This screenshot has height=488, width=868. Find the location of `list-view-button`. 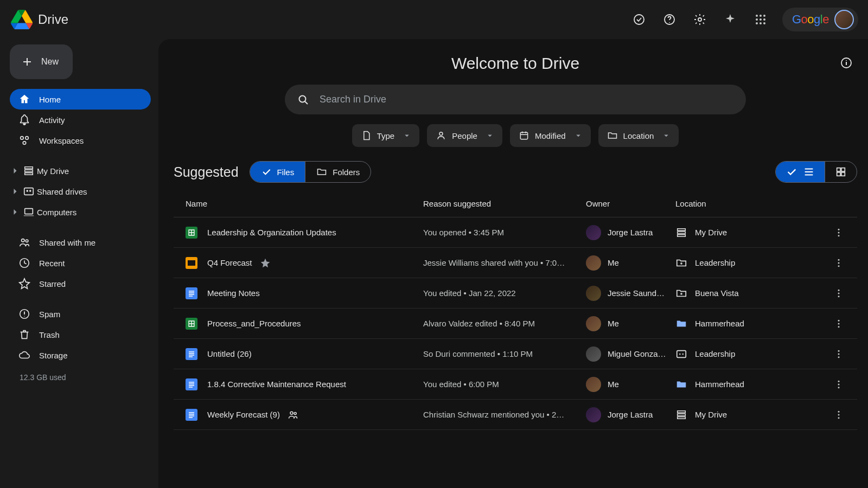

list-view-button is located at coordinates (800, 172).